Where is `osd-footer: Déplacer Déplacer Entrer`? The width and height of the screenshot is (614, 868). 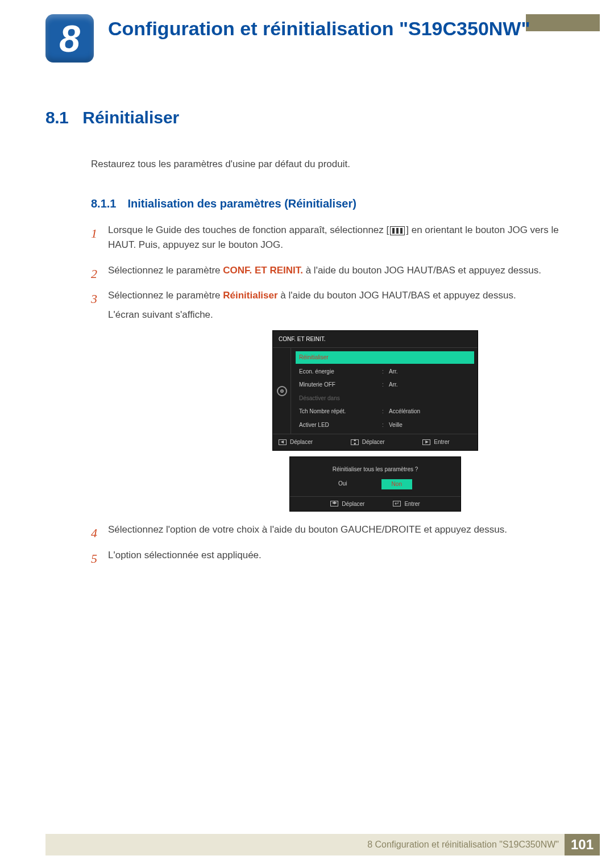
osd-footer: Déplacer Déplacer Entrer is located at coordinates (375, 442).